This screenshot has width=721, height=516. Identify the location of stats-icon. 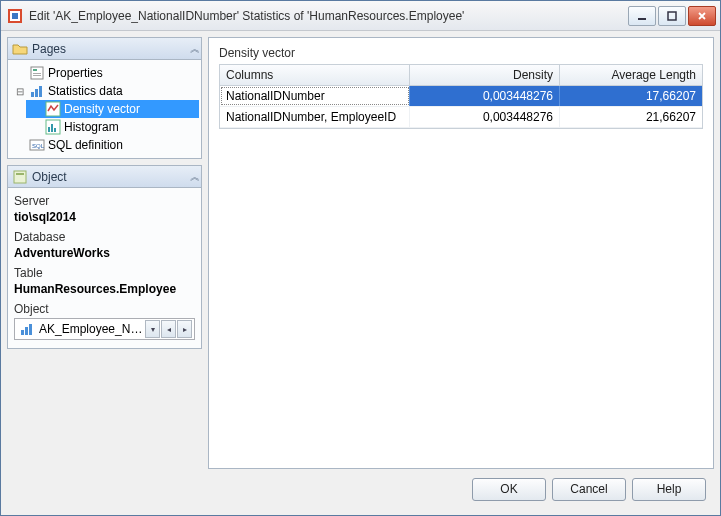
(27, 329).